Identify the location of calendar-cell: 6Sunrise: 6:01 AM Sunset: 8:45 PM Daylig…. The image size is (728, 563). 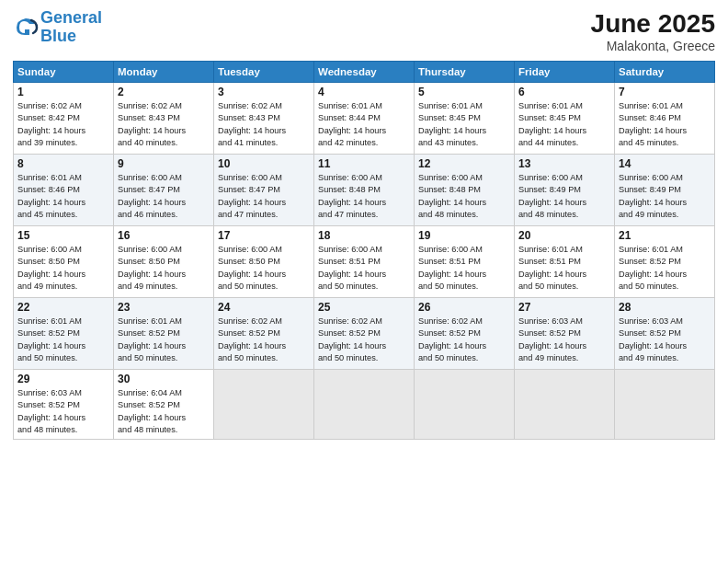
(564, 119).